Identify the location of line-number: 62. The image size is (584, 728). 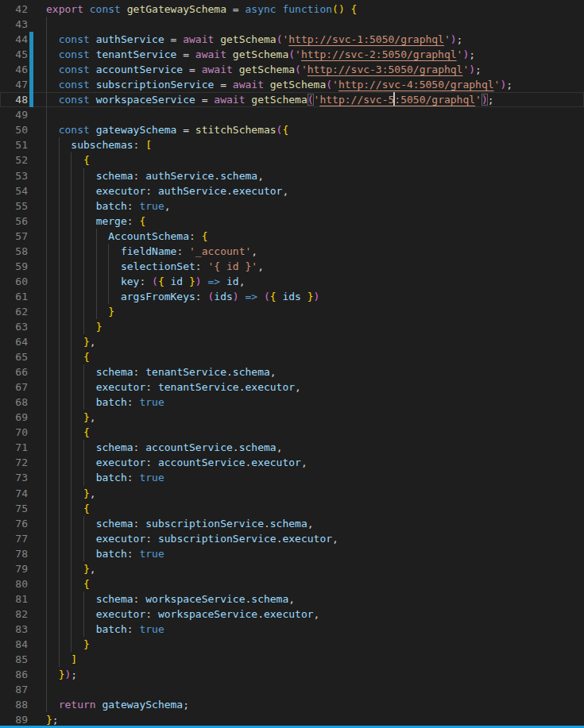
(14, 311).